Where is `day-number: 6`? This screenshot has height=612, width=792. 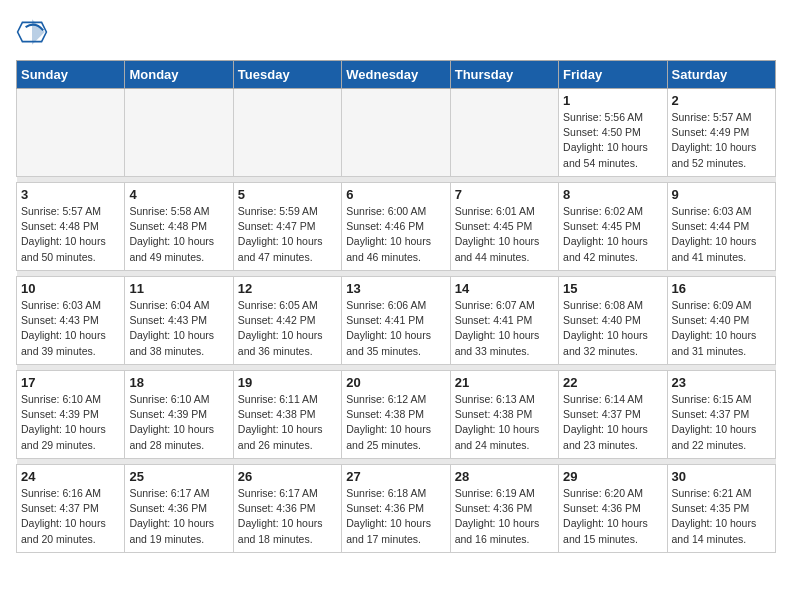 day-number: 6 is located at coordinates (396, 194).